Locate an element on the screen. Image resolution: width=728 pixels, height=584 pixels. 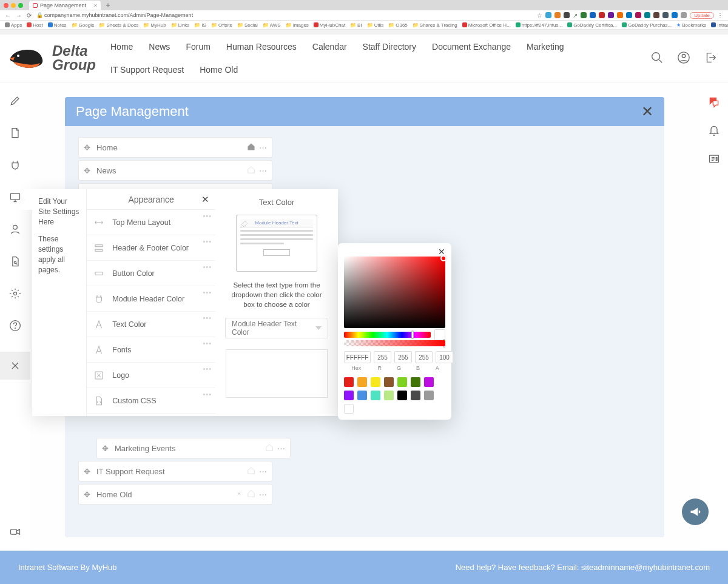
window-controls is located at coordinates (13, 5).